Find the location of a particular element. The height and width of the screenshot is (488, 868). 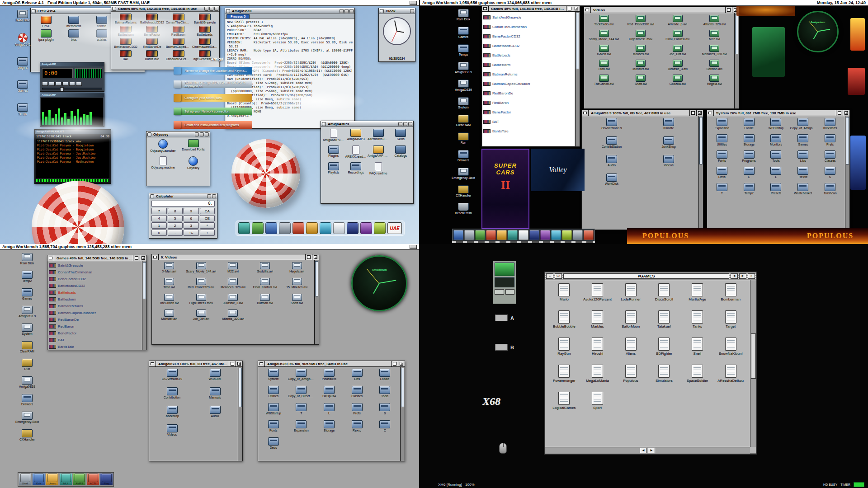

file-icon: Snell is located at coordinates (698, 347).